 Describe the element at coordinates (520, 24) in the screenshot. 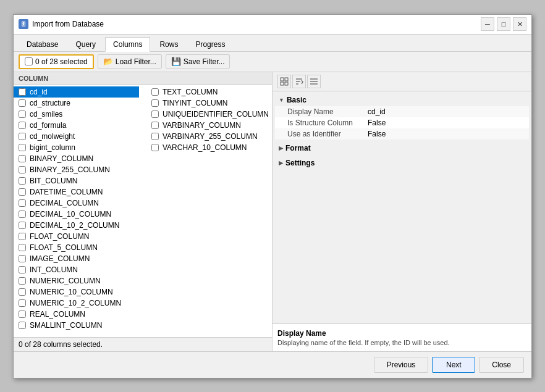

I see `close-window-button: ✕` at that location.